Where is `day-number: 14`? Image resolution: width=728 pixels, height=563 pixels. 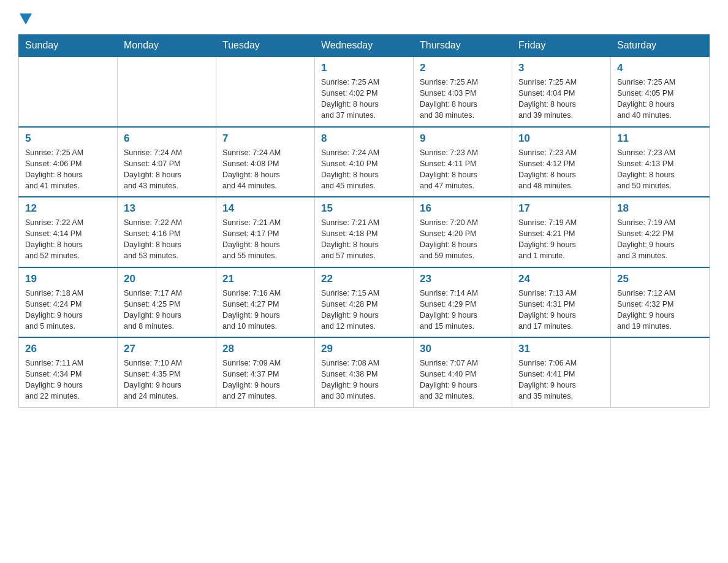
day-number: 14 is located at coordinates (265, 209).